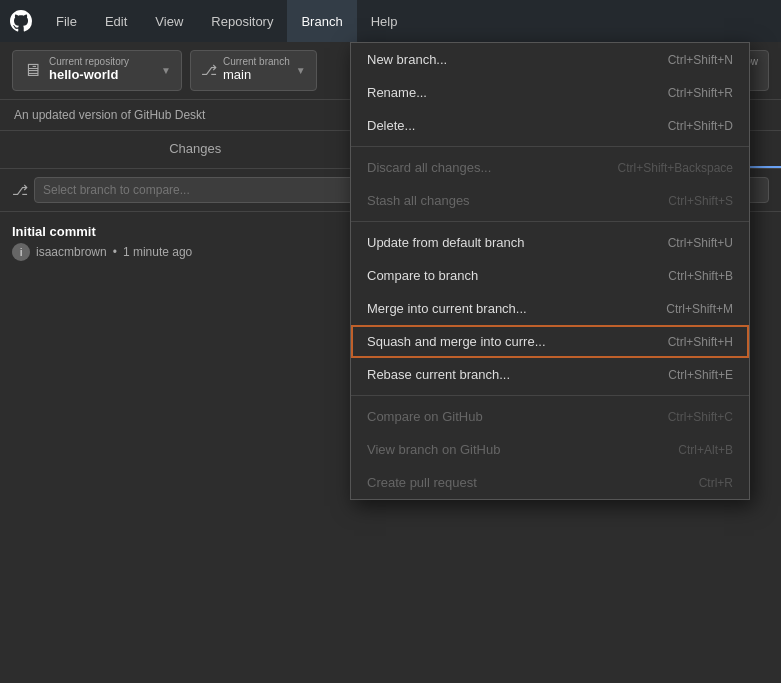 The height and width of the screenshot is (683, 781). Describe the element at coordinates (700, 243) in the screenshot. I see `menu-item-shortcut: Ctrl+Shift+U` at that location.